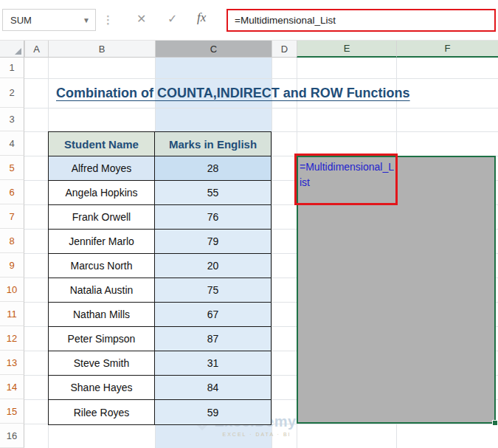 This screenshot has width=498, height=448. What do you see at coordinates (102, 49) in the screenshot?
I see `column-header-b: B` at bounding box center [102, 49].